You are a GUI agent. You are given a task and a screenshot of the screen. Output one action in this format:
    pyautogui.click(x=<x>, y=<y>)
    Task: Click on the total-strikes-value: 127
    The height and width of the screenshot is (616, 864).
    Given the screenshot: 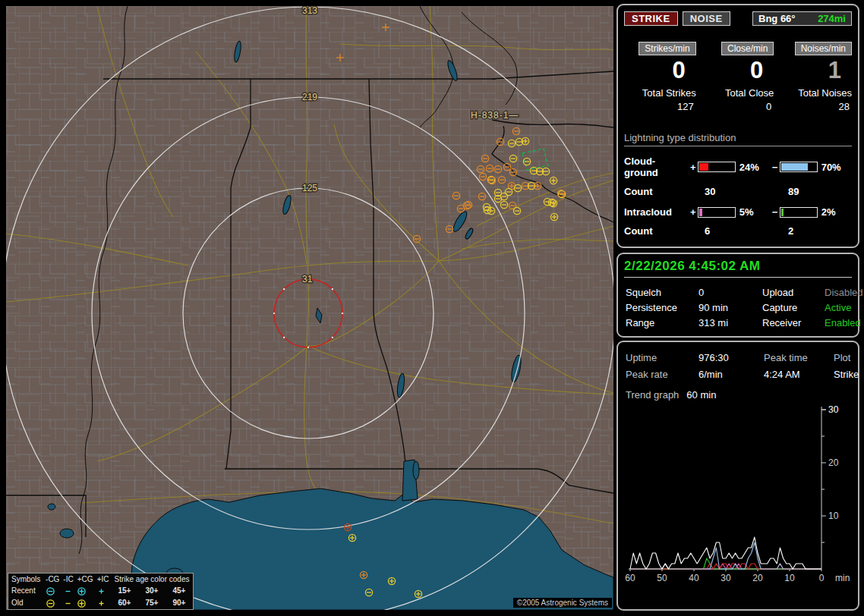 What is the action you would take?
    pyautogui.click(x=661, y=106)
    